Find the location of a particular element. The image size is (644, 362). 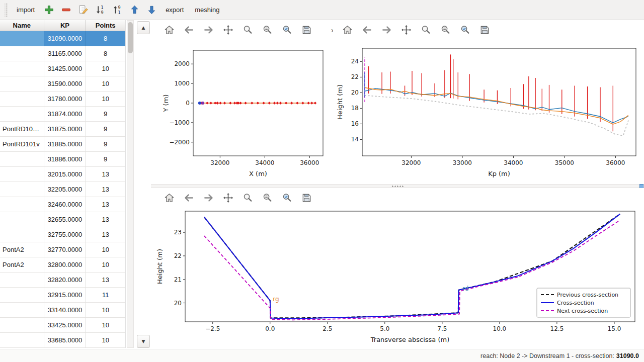

kp-cell: 31874.0000 is located at coordinates (65, 114).